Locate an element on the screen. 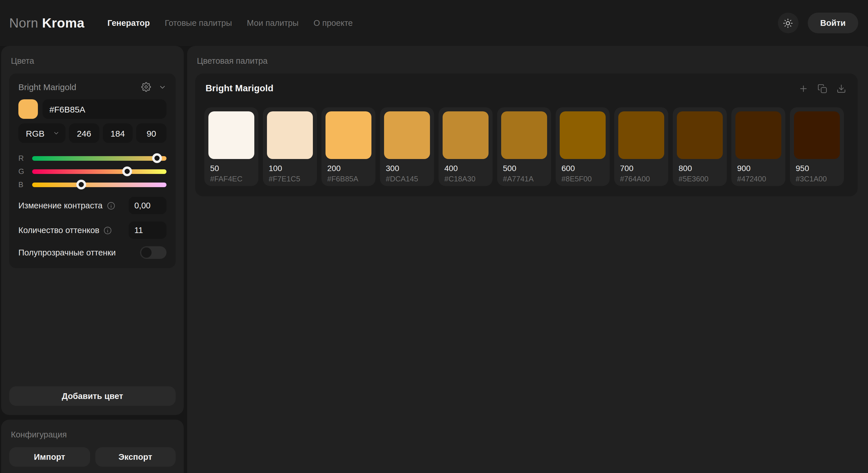 Image resolution: width=868 pixels, height=473 pixels. slider-row-g: G is located at coordinates (92, 171).